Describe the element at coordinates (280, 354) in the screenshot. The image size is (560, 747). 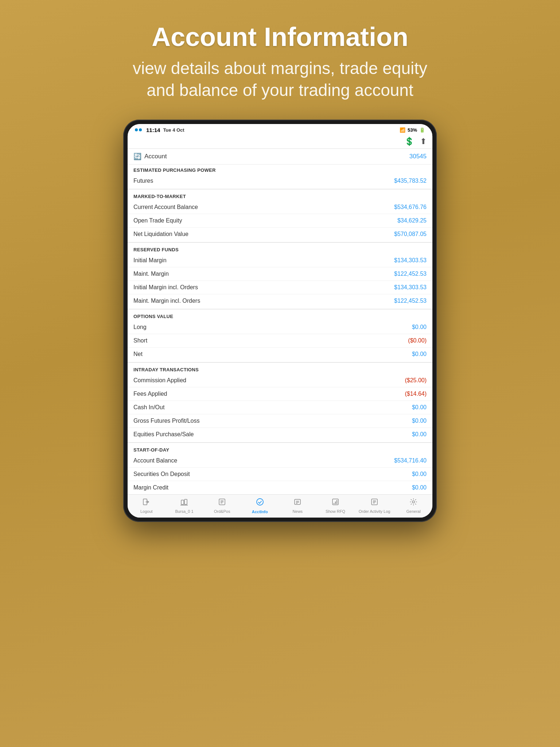
I see `row-net: Net $0.00` at that location.